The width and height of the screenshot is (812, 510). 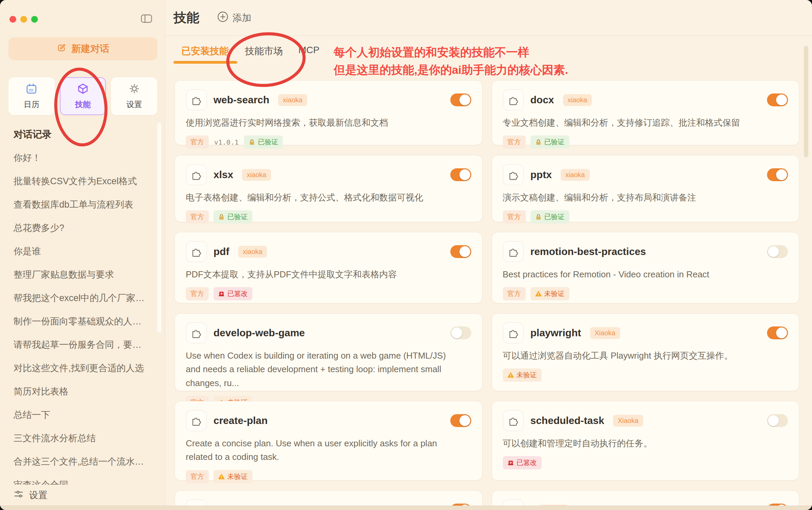 What do you see at coordinates (406, 508) in the screenshot?
I see `window-bottom-edge` at bounding box center [406, 508].